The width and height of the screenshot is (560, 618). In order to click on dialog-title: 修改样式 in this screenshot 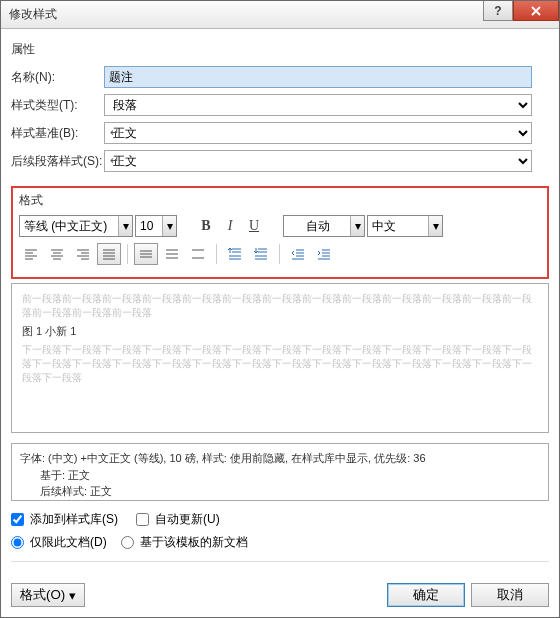, I will do `click(33, 14)`.